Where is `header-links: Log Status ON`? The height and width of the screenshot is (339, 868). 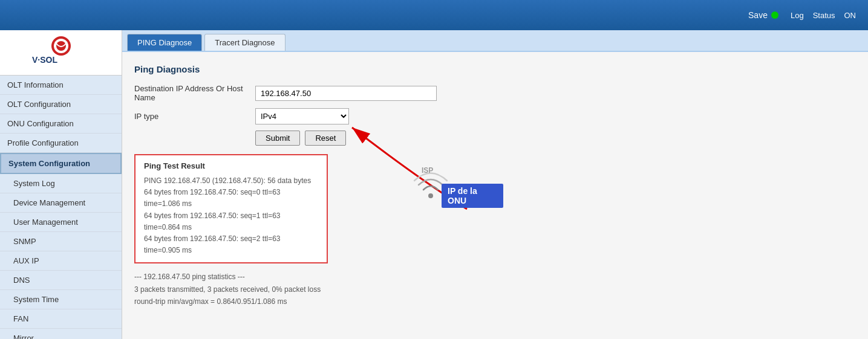 header-links: Log Status ON is located at coordinates (823, 16).